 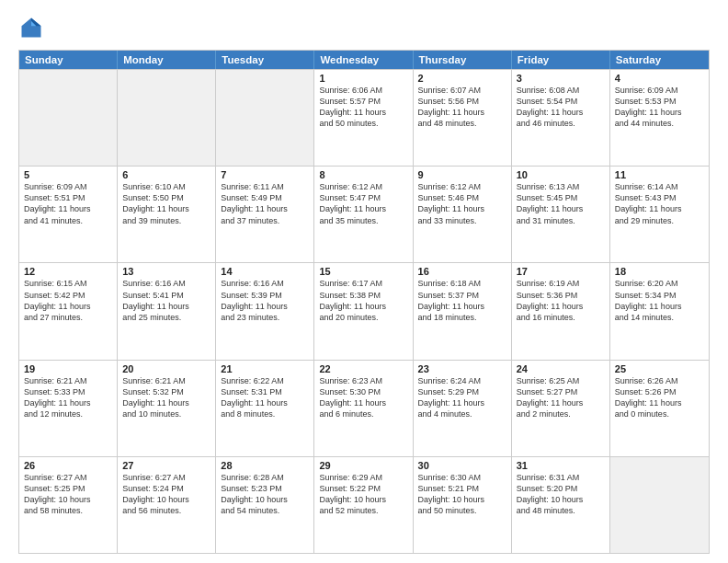 I want to click on day-info: Sunrise: 6:09 AM Sunset: 5:53 PM Dayligh…, so click(x=660, y=107).